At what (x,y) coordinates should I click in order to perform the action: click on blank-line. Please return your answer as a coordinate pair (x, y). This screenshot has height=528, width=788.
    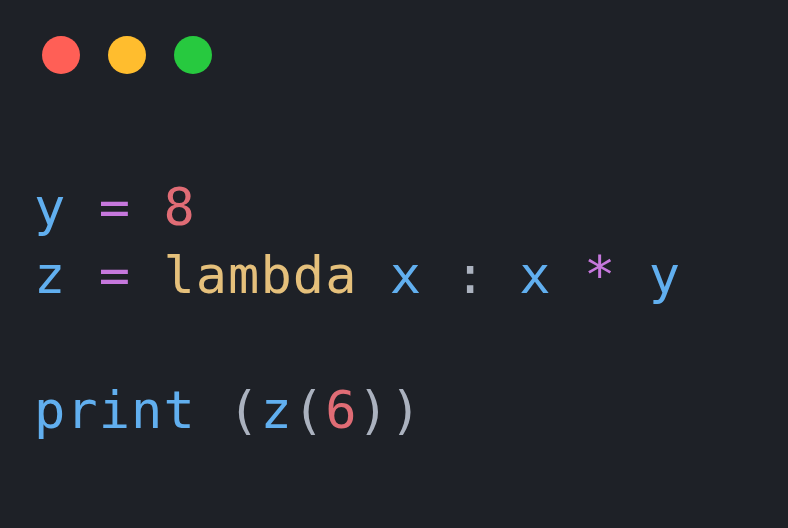
    Looking at the image, I should click on (411, 343).